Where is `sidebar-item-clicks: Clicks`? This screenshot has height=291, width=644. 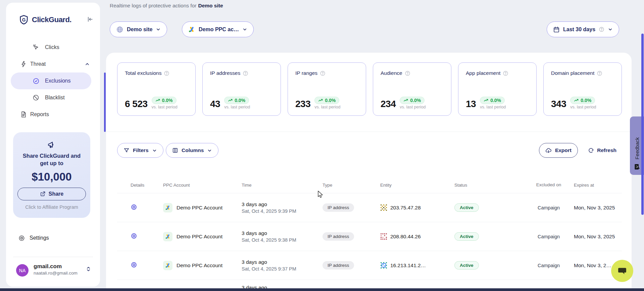 sidebar-item-clicks: Clicks is located at coordinates (53, 47).